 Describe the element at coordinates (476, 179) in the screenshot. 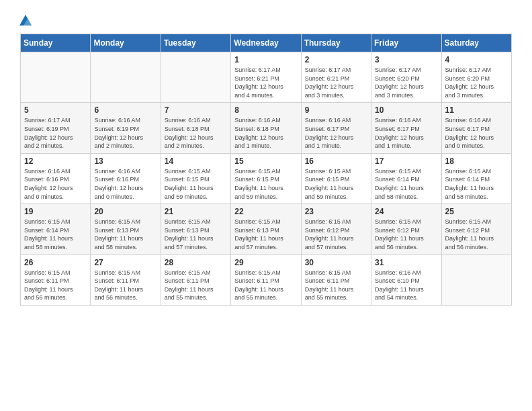

I see `calendar-day-cell: 18Sunrise: 6:15 AM Sunset: 6:14 PM Dayli…` at that location.